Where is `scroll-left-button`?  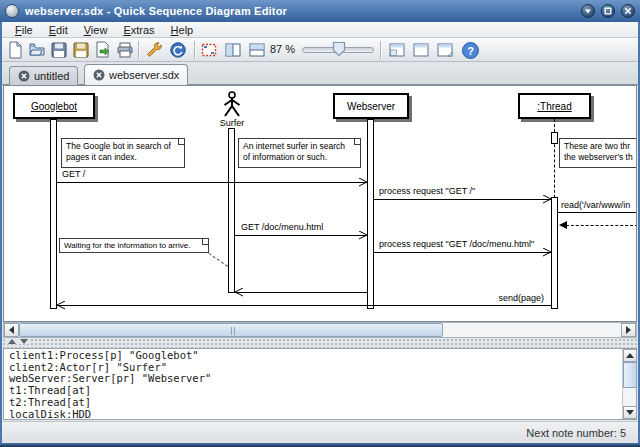 scroll-left-button is located at coordinates (12, 330).